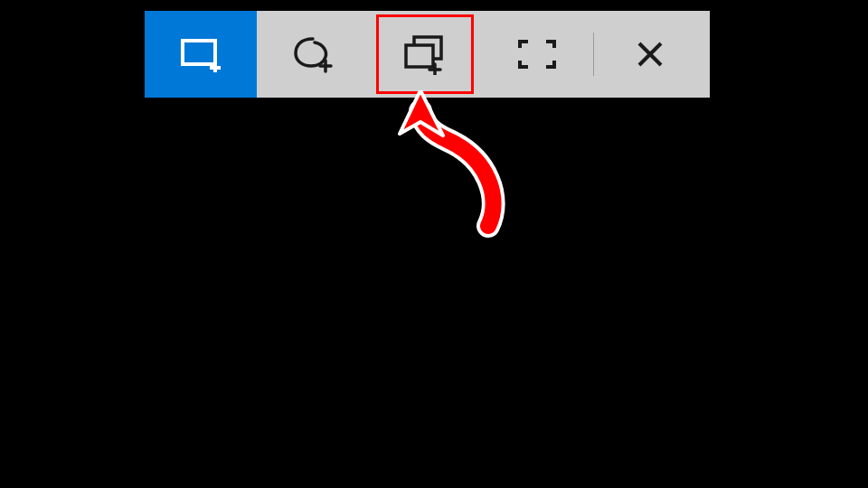 Image resolution: width=868 pixels, height=488 pixels. What do you see at coordinates (201, 54) in the screenshot?
I see `rectangular-snip-button` at bounding box center [201, 54].